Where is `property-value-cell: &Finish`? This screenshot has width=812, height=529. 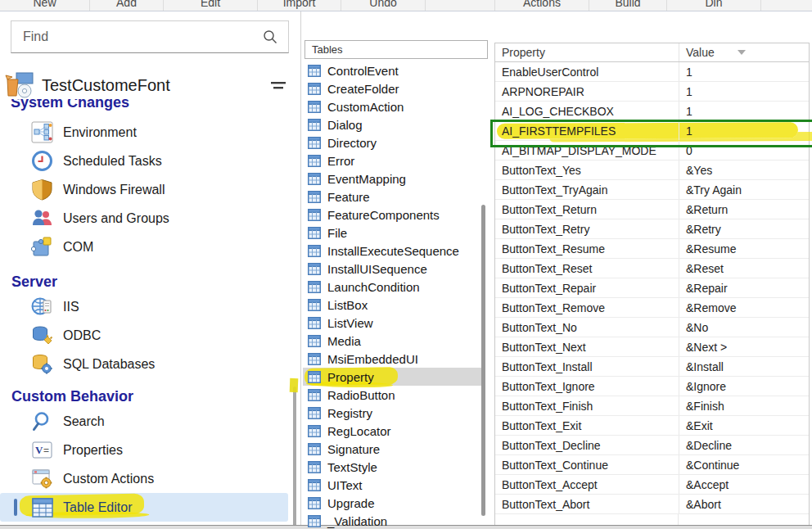
property-value-cell: &Finish is located at coordinates (743, 406).